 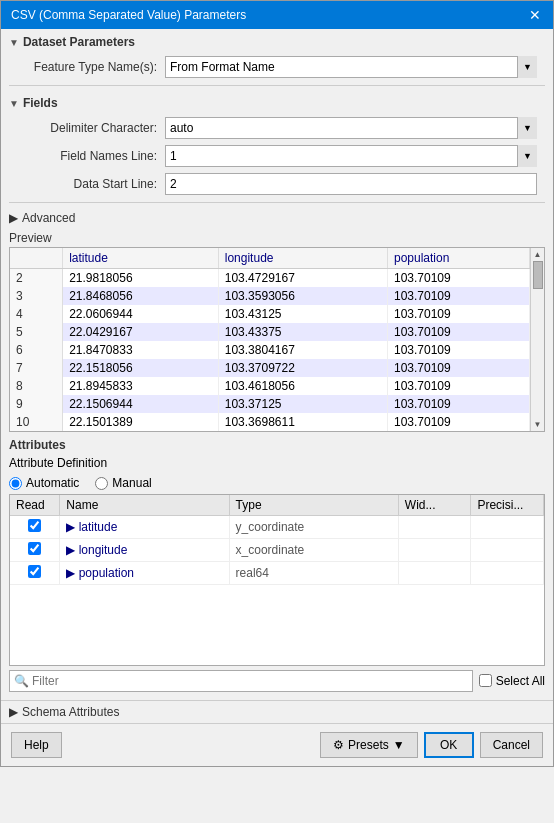 What do you see at coordinates (16, 484) in the screenshot?
I see `automatic-radio` at bounding box center [16, 484].